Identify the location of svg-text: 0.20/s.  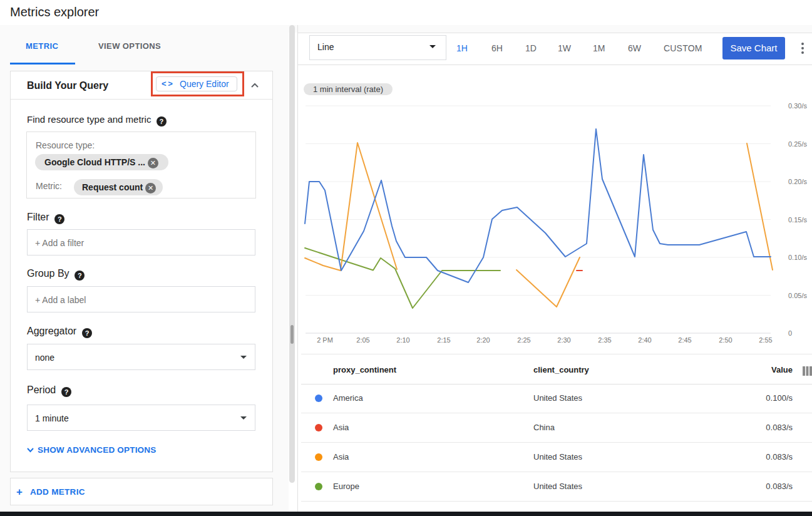
(798, 182).